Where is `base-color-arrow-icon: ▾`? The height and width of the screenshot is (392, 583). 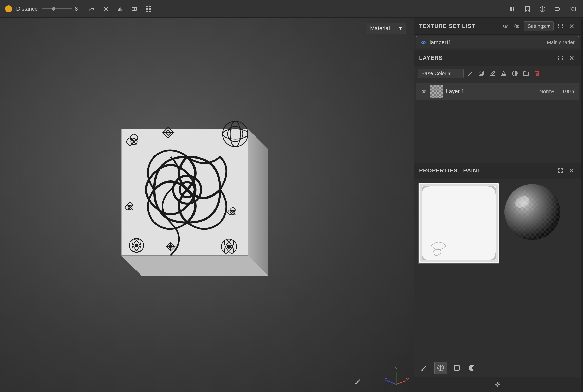
base-color-arrow-icon: ▾ is located at coordinates (449, 73).